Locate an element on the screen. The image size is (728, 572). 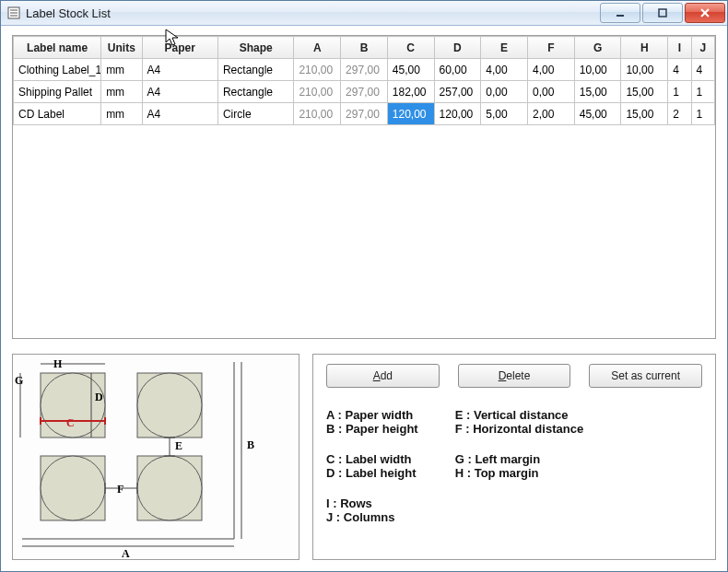
set-as-current-button: Set as current is located at coordinates (645, 376).